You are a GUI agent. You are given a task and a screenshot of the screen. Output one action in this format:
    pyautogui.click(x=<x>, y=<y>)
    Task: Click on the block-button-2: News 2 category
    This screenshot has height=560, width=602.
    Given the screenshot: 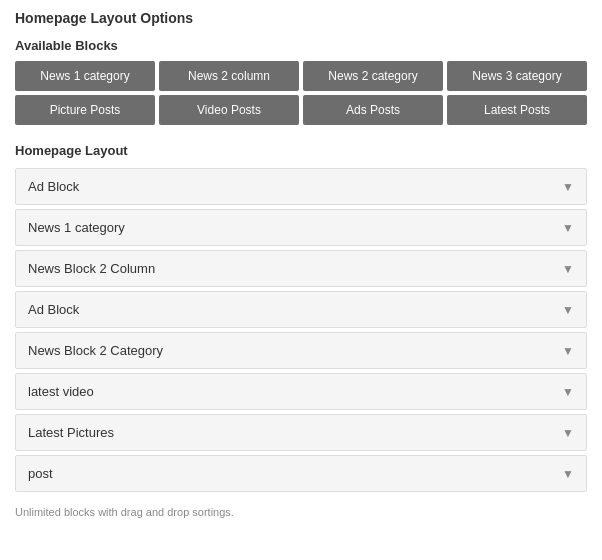 What is the action you would take?
    pyautogui.click(x=373, y=76)
    